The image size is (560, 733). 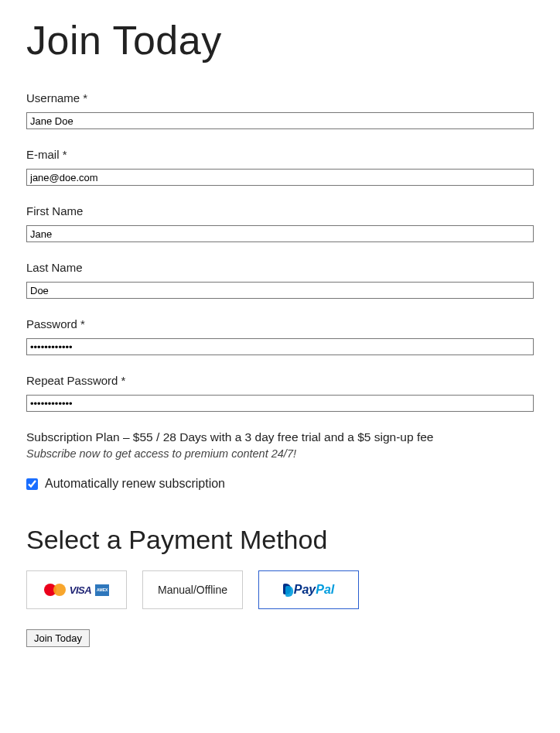 What do you see at coordinates (55, 590) in the screenshot?
I see `mastercard-icon` at bounding box center [55, 590].